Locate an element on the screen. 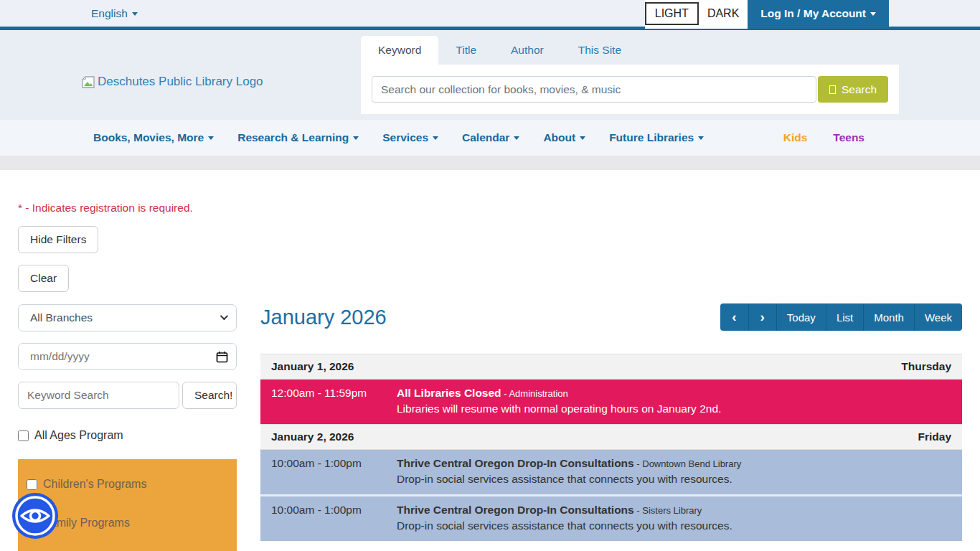 The width and height of the screenshot is (980, 551). tab-keyword: Keyword is located at coordinates (400, 50).